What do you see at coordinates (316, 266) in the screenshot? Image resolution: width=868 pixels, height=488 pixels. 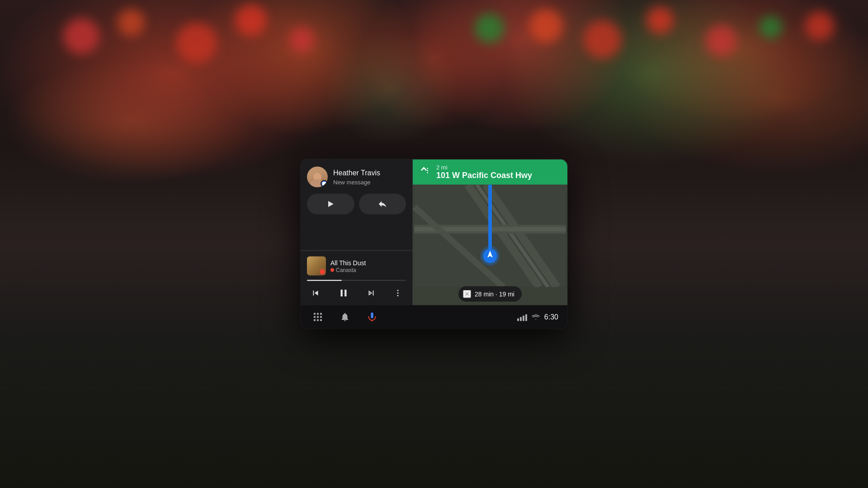 I see `album-art` at bounding box center [316, 266].